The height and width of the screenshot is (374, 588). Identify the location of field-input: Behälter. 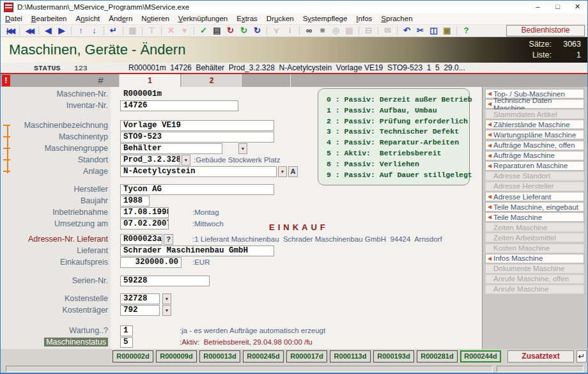
(171, 148).